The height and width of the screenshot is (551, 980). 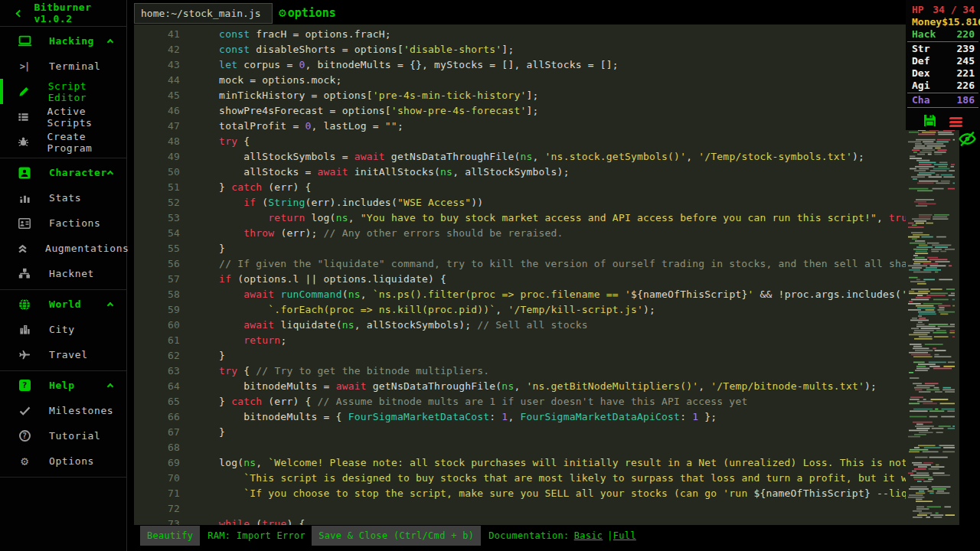 What do you see at coordinates (625, 536) in the screenshot?
I see `documentation-full-link: Full` at bounding box center [625, 536].